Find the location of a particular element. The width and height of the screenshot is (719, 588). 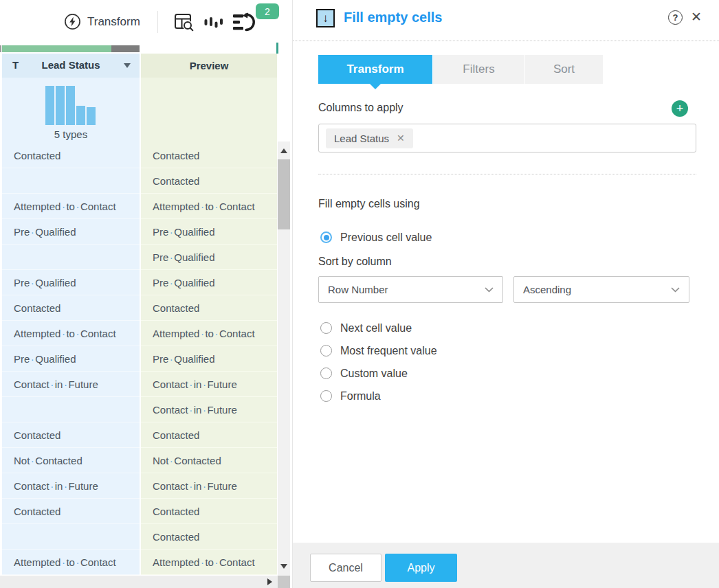

fill-option-label: Custom value is located at coordinates (374, 374).